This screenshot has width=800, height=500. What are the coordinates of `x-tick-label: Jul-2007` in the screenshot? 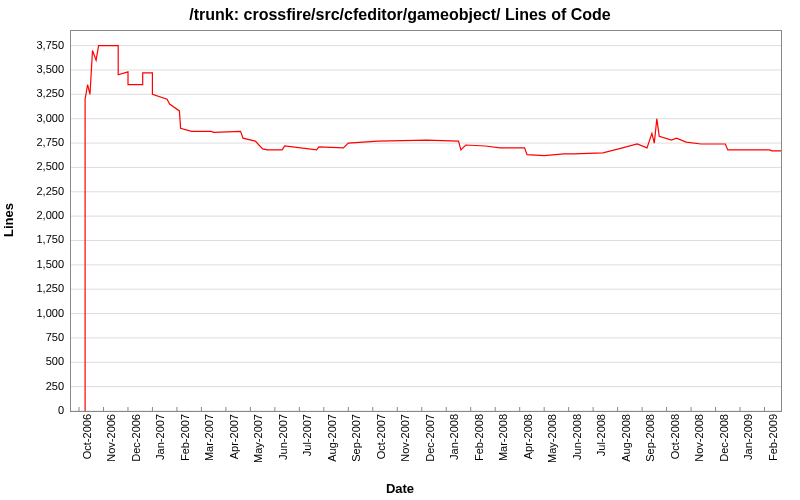 It's located at (307, 435).